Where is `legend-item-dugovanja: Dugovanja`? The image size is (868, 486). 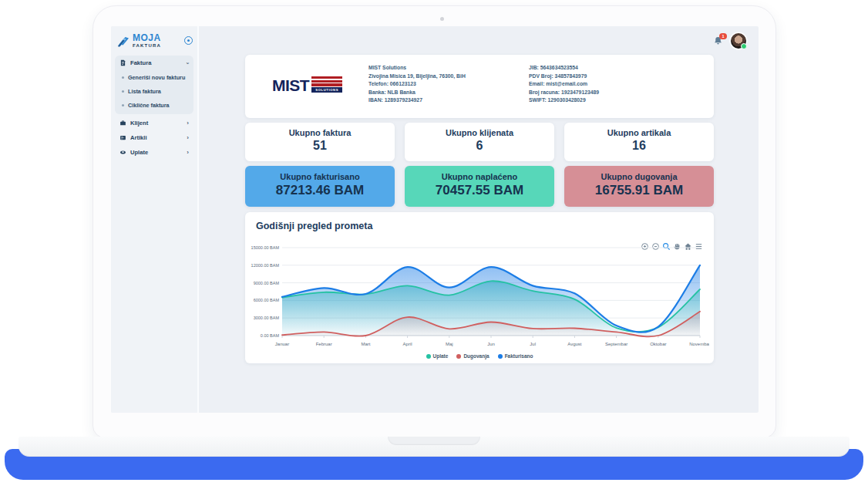
legend-item-dugovanja: Dugovanja is located at coordinates (473, 356).